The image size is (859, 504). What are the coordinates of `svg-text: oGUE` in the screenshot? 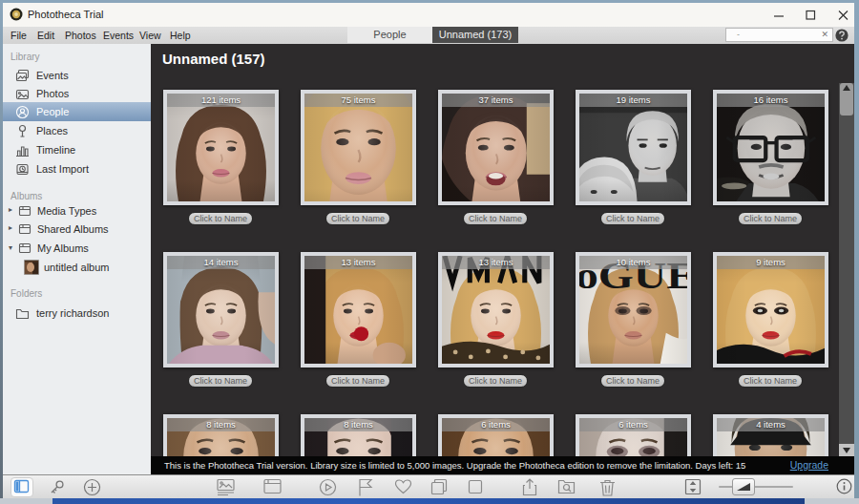 It's located at (634, 277).